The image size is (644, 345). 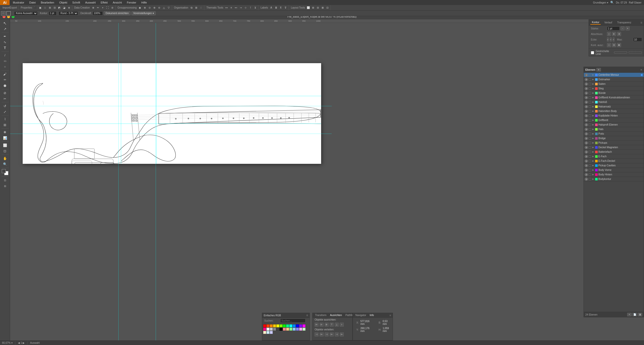 I want to click on tb-l-2: ≣, so click(x=276, y=8).